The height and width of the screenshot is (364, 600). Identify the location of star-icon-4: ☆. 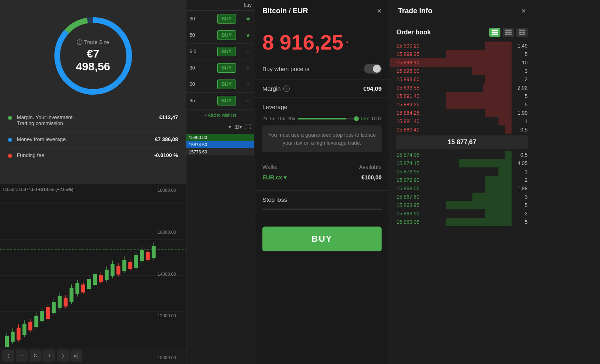
(248, 84).